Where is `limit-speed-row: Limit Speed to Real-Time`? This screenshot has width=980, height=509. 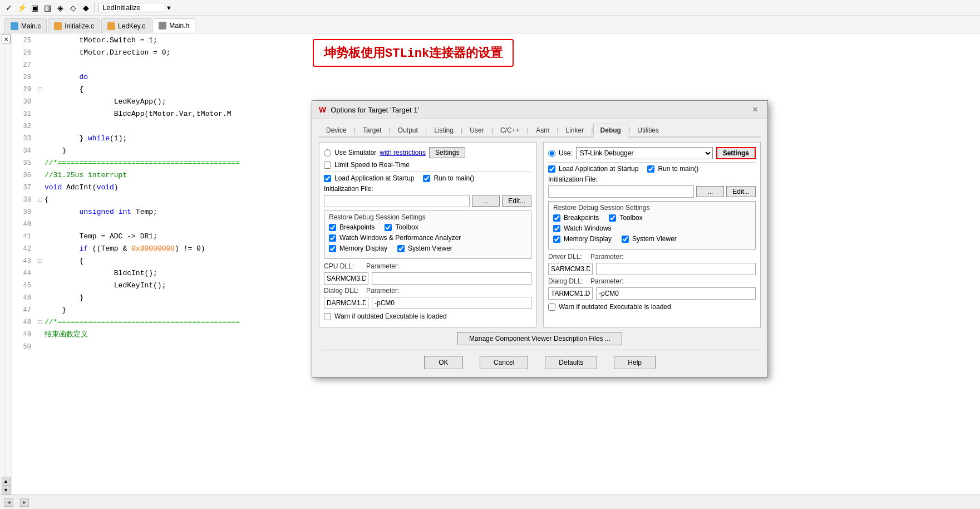 limit-speed-row: Limit Speed to Real-Time is located at coordinates (427, 165).